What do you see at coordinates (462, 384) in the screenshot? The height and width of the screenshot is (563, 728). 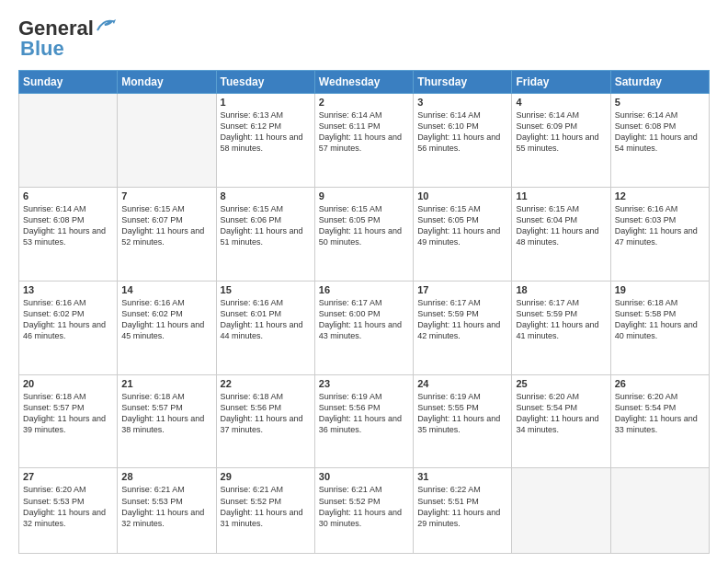 I see `day-number: 24` at bounding box center [462, 384].